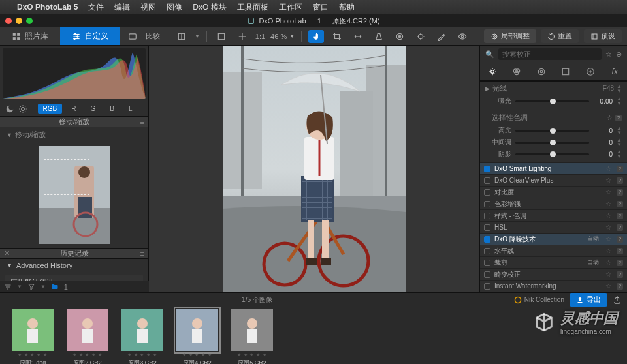 Image resolution: width=627 pixels, height=364 pixels. What do you see at coordinates (590, 72) in the screenshot?
I see `watermark-tab-icon` at bounding box center [590, 72].